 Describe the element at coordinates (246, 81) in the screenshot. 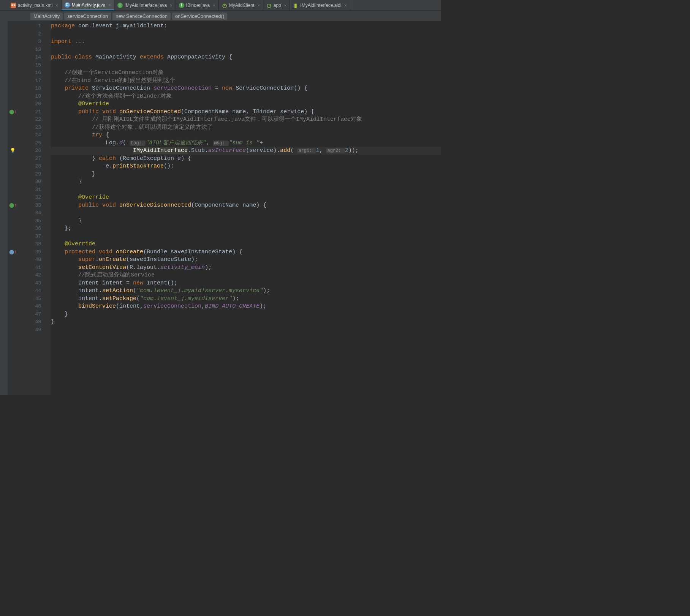

I see `code-line: //在bind Service的时候当然要用到这个` at that location.